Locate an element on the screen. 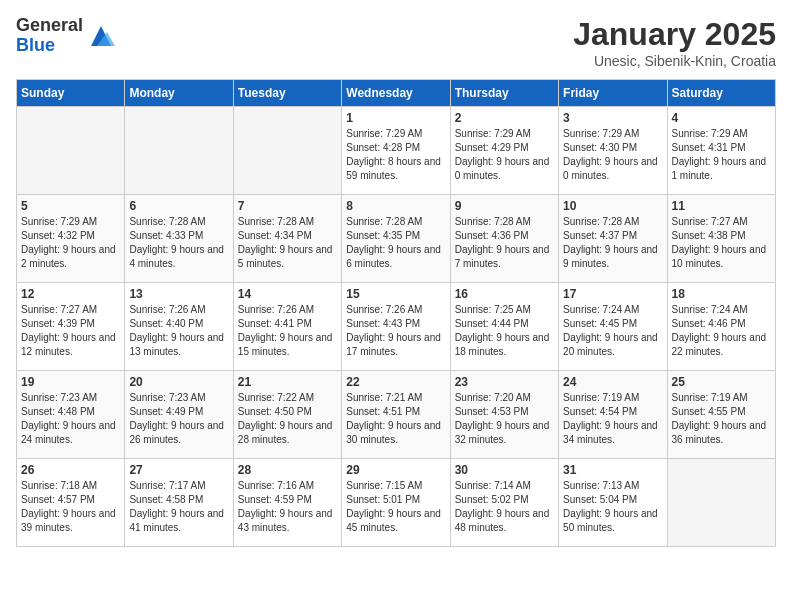  day-number: 5 is located at coordinates (70, 206).